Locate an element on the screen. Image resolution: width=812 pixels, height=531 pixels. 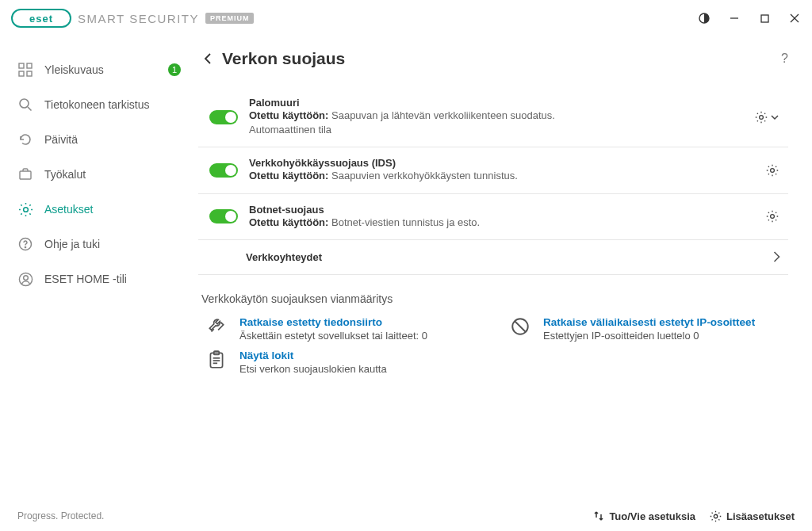
sidebar-item-help: Ohje ja tuki is located at coordinates (99, 244).